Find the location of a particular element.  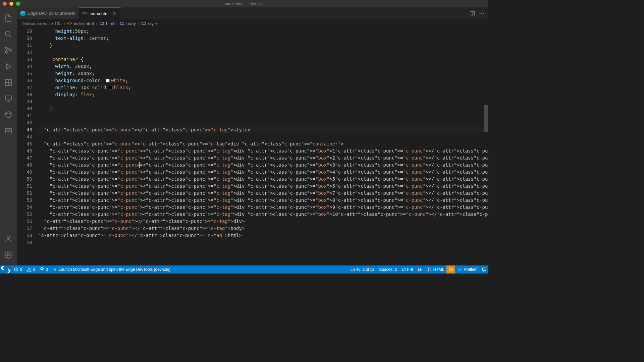

line-number: 50 is located at coordinates (28, 179).